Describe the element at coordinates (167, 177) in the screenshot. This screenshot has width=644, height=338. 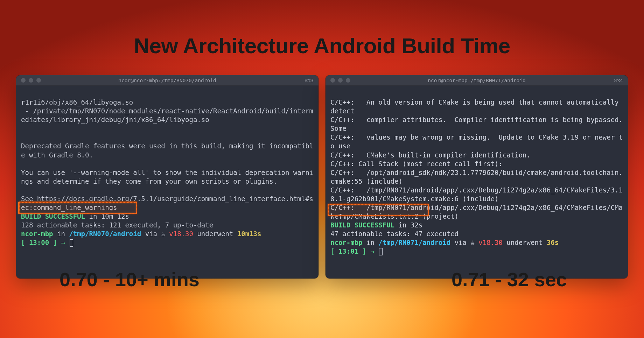
I see `output-line: You can use '--warning-mode all' to show…` at that location.